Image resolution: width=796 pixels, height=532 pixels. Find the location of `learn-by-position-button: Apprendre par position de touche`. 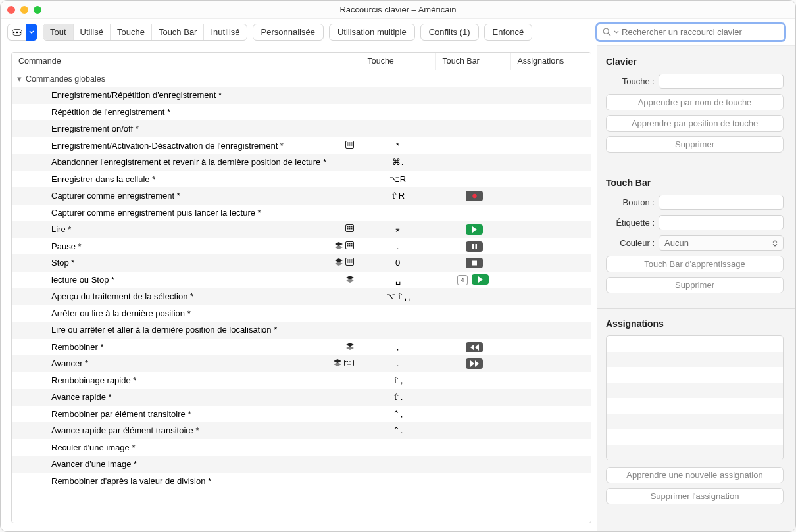

learn-by-position-button: Apprendre par position de touche is located at coordinates (695, 124).